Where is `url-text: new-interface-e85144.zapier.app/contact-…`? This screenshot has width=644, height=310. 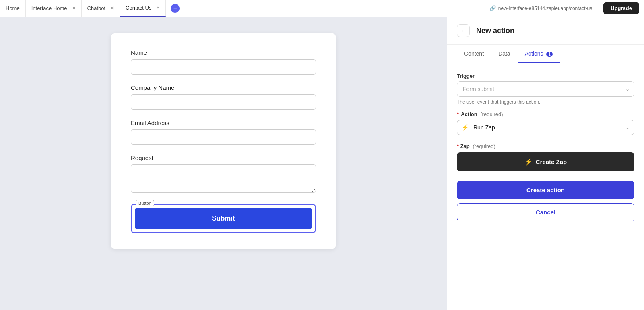 url-text: new-interface-e85144.zapier.app/contact-… is located at coordinates (545, 8).